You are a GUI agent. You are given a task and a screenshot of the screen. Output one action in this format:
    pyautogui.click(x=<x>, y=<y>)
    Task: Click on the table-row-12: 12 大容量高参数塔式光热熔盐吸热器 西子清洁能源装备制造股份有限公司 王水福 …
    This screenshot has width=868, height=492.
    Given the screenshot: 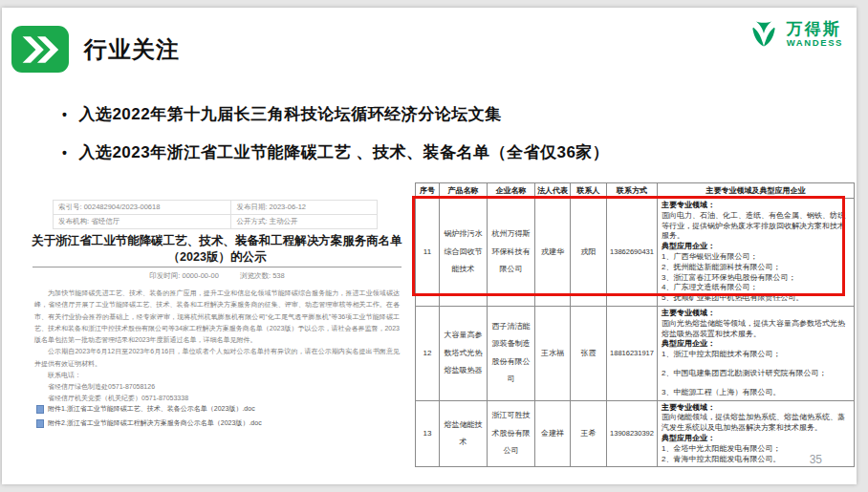 What is the action you would take?
    pyautogui.click(x=635, y=353)
    